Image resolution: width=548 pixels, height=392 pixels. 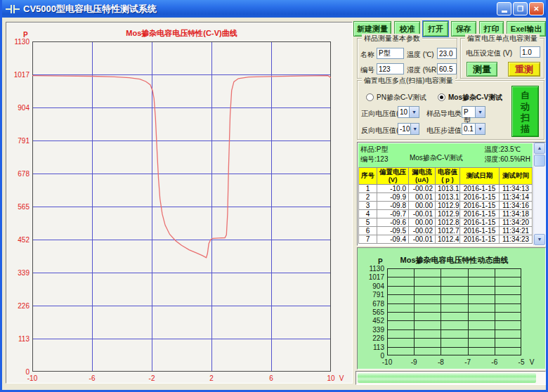 I want to click on sample-id-input, so click(x=391, y=69).